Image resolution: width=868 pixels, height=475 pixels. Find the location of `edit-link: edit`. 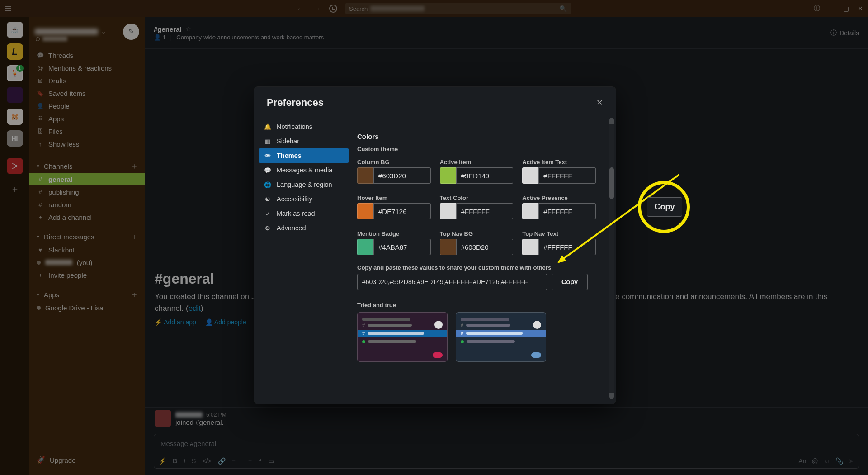

edit-link: edit is located at coordinates (194, 309).